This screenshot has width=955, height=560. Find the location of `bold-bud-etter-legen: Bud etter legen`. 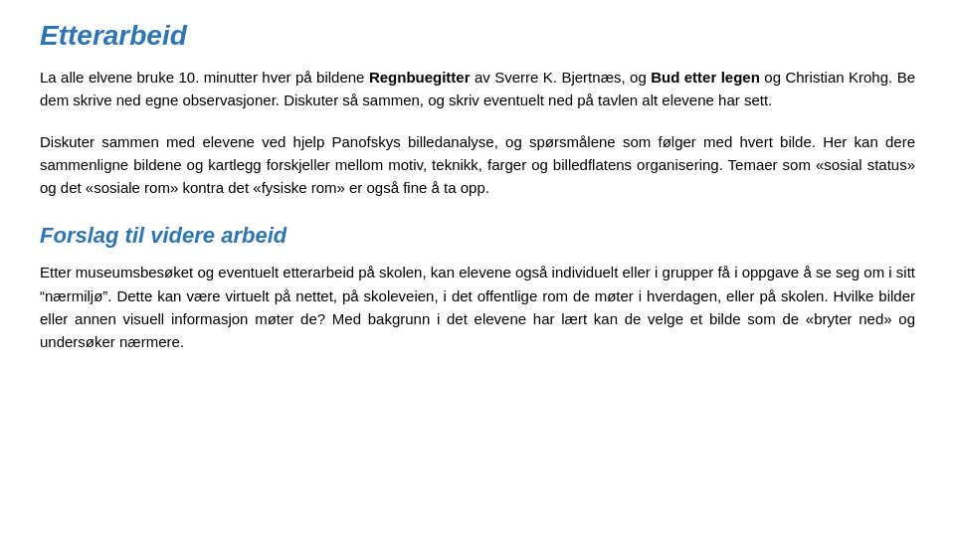

bold-bud-etter-legen: Bud etter legen is located at coordinates (705, 78).